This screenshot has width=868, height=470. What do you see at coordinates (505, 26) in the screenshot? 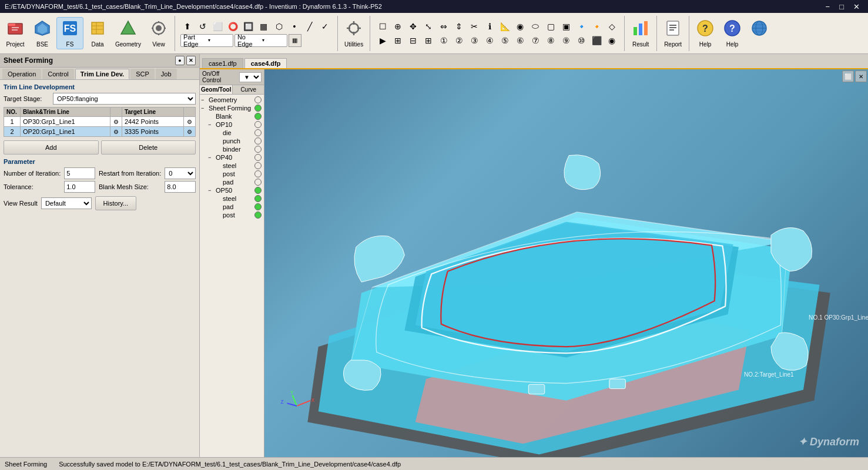
I see `tb-measure-icon: 📐` at bounding box center [505, 26].